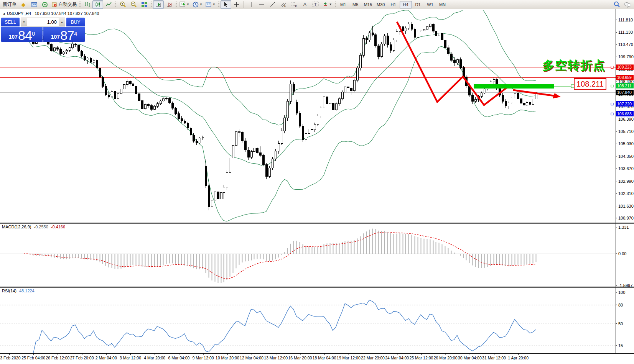  I want to click on chart-shift-button, so click(169, 5).